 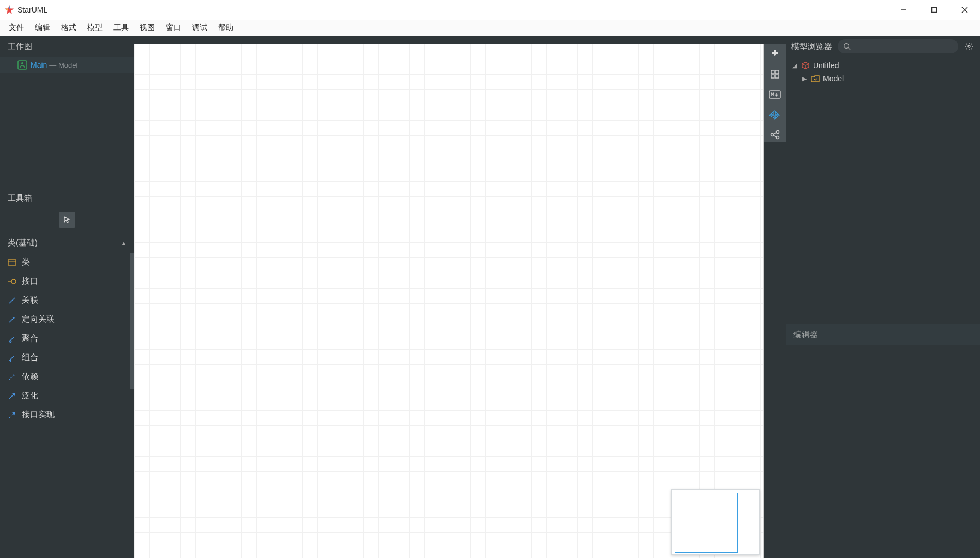 I want to click on share-icon, so click(x=775, y=134).